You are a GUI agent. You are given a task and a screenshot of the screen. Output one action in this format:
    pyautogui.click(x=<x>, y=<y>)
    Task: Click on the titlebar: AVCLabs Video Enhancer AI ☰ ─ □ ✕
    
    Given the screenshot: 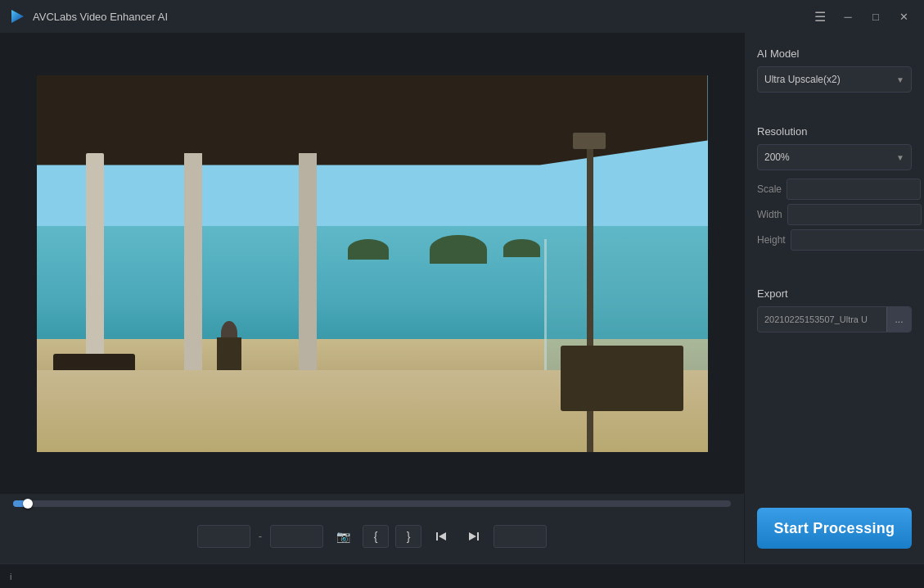 What is the action you would take?
    pyautogui.click(x=462, y=16)
    